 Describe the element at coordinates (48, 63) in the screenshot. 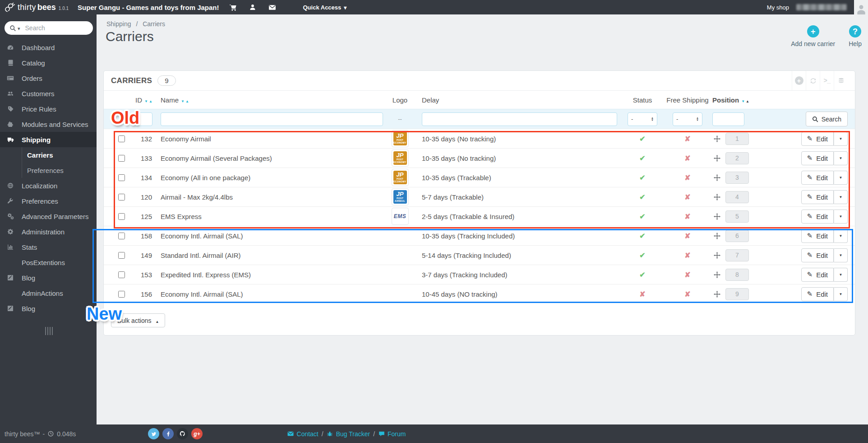

I see `sidebar-item-catalog: Catalog` at that location.